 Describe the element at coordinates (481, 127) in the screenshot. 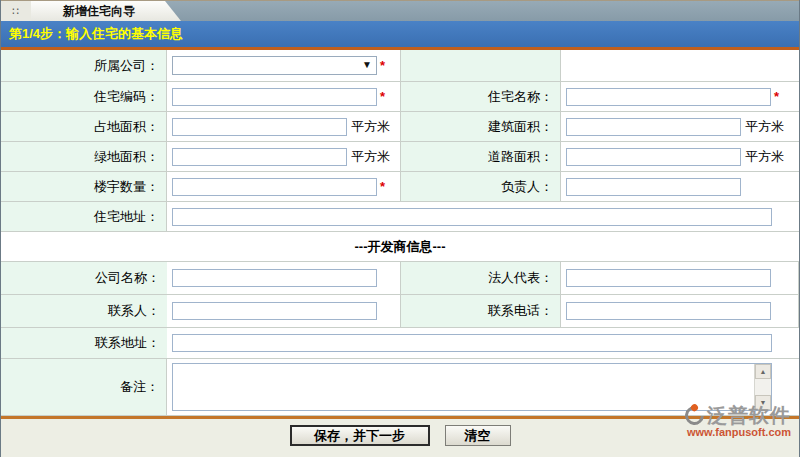

I see `building-area-label: 建筑面积：` at that location.